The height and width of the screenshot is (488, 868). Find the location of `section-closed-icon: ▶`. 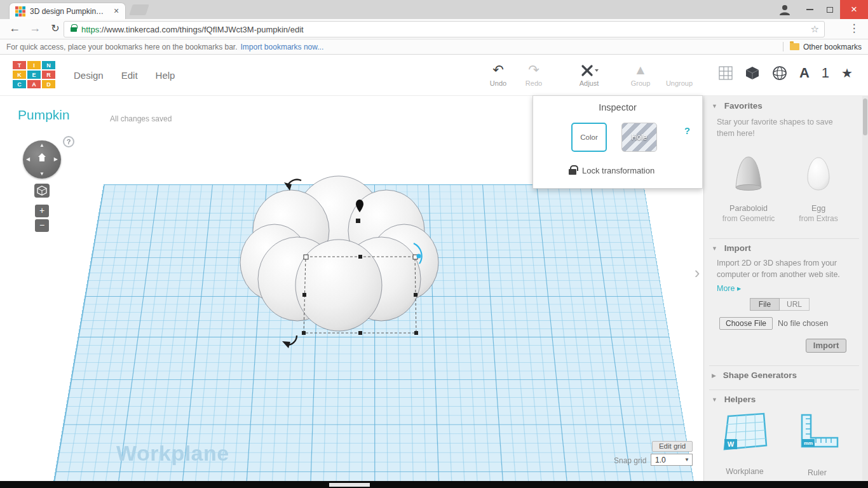

section-closed-icon: ▶ is located at coordinates (714, 376).